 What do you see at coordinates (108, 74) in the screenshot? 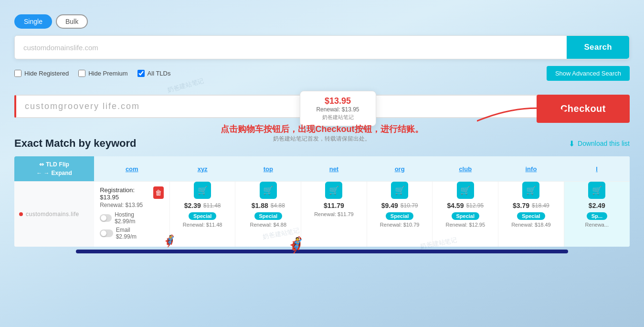
I see `hide-premium-text: Hide Premium` at bounding box center [108, 74].